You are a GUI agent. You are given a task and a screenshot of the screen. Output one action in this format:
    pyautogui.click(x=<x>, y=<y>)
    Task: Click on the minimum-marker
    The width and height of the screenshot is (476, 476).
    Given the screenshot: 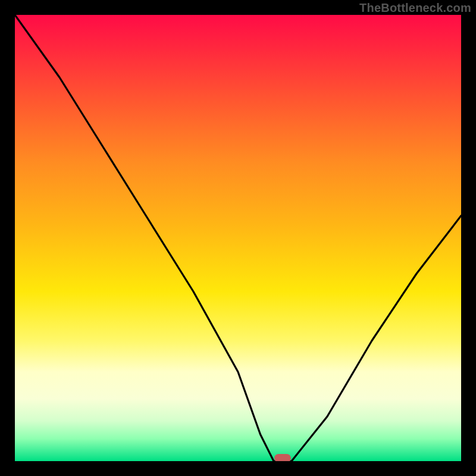 What is the action you would take?
    pyautogui.click(x=283, y=458)
    